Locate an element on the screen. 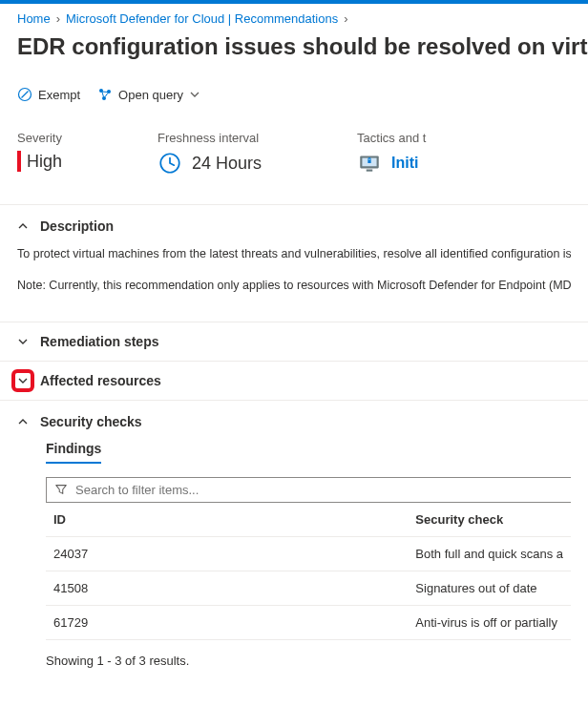  severity-metric: Severity High is located at coordinates (40, 153).